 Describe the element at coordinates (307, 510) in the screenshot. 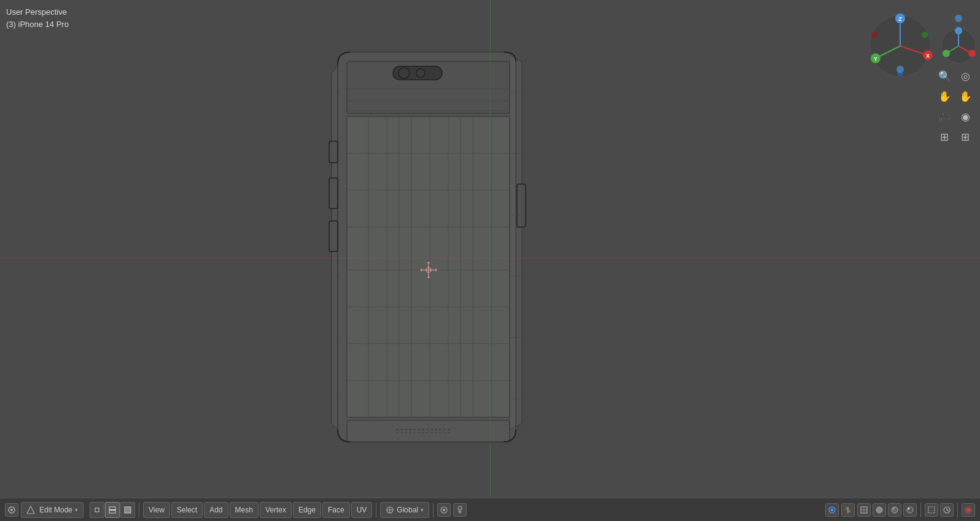

I see `edge-menu: Edge` at that location.